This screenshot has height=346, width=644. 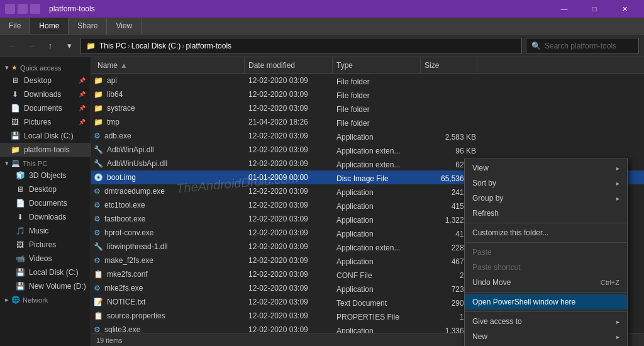 What do you see at coordinates (35, 164) in the screenshot?
I see `this-pc-label: This PC` at bounding box center [35, 164].